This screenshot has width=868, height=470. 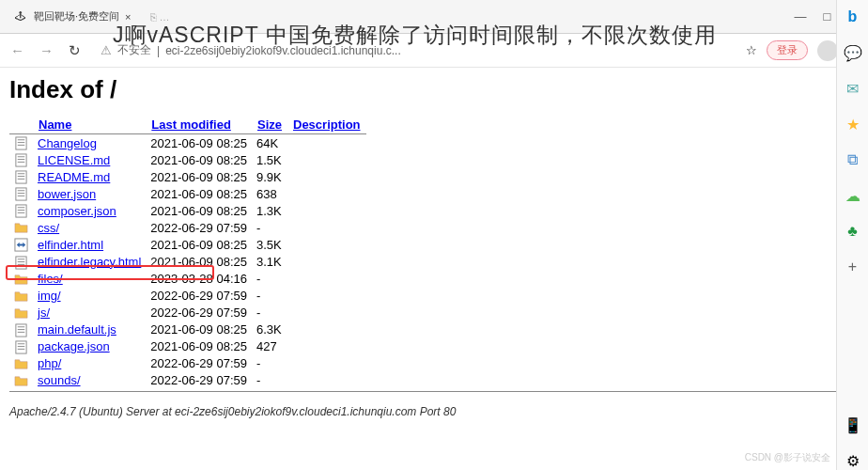 What do you see at coordinates (22, 17) in the screenshot?
I see `tab-favicon-icon: 🕹` at bounding box center [22, 17].